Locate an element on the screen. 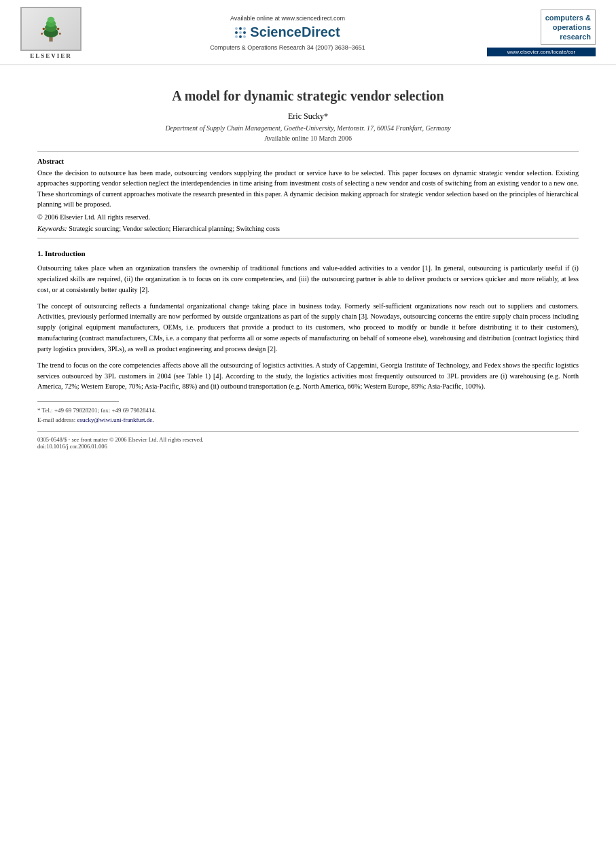 The image size is (616, 841). section-1-para-2: The concept of outsourcing reflects a fu… is located at coordinates (308, 327).